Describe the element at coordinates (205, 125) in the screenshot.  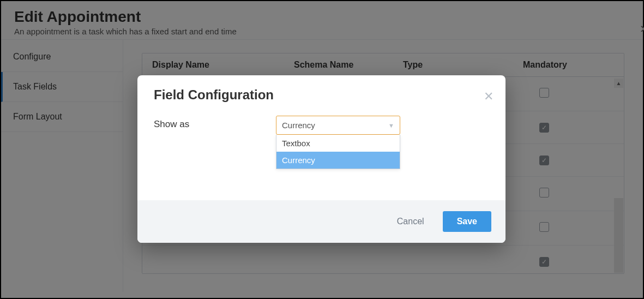
I see `show-as-label: Show as` at that location.